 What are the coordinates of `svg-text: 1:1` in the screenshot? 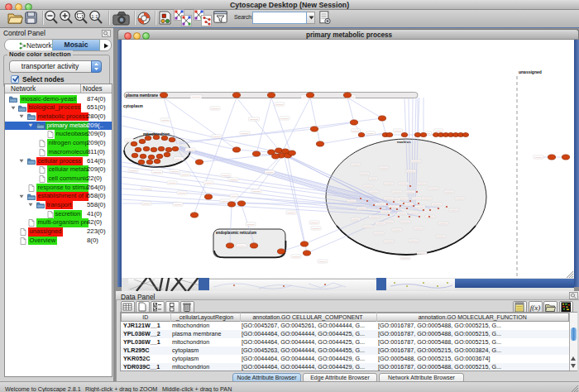 It's located at (94, 17).